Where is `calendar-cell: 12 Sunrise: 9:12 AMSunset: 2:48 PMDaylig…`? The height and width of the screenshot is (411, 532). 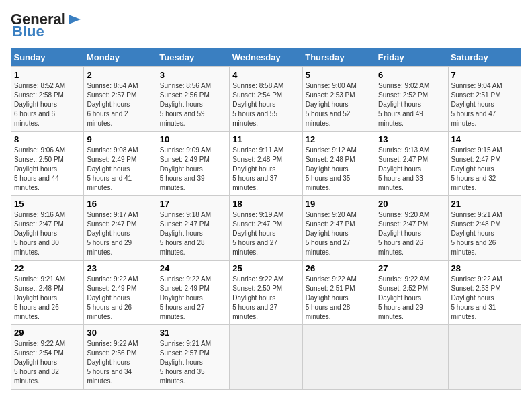 calendar-cell: 12 Sunrise: 9:12 AMSunset: 2:48 PMDaylig… is located at coordinates (339, 164).